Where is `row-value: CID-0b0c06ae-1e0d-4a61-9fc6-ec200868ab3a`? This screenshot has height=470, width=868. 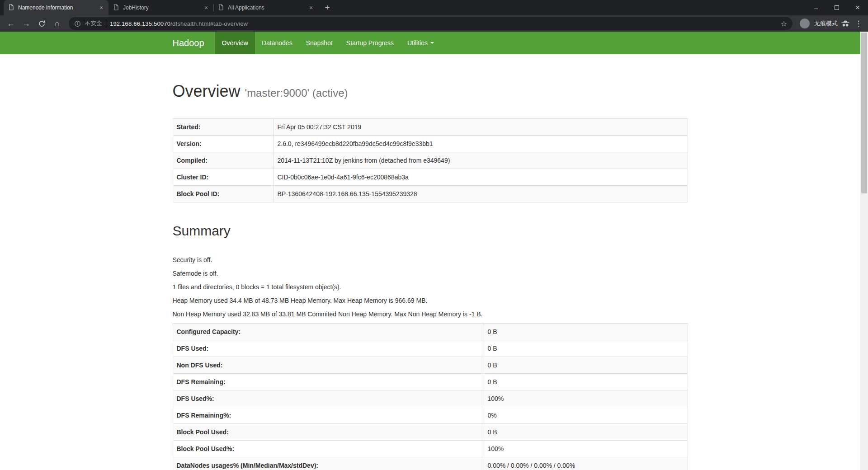
row-value: CID-0b0c06ae-1e0d-4a61-9fc6-ec200868ab3a is located at coordinates (481, 177).